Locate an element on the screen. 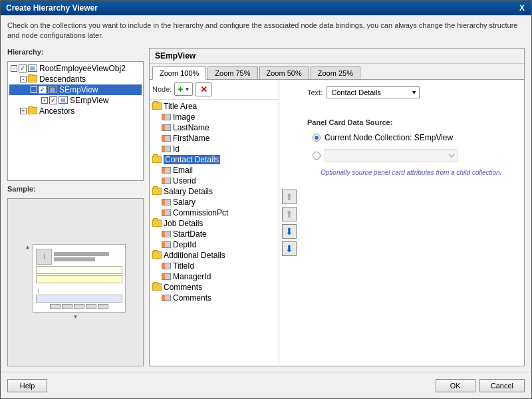 Image resolution: width=532 pixels, height=399 pixels. tree-label-sempview2: SEmpView is located at coordinates (89, 100).